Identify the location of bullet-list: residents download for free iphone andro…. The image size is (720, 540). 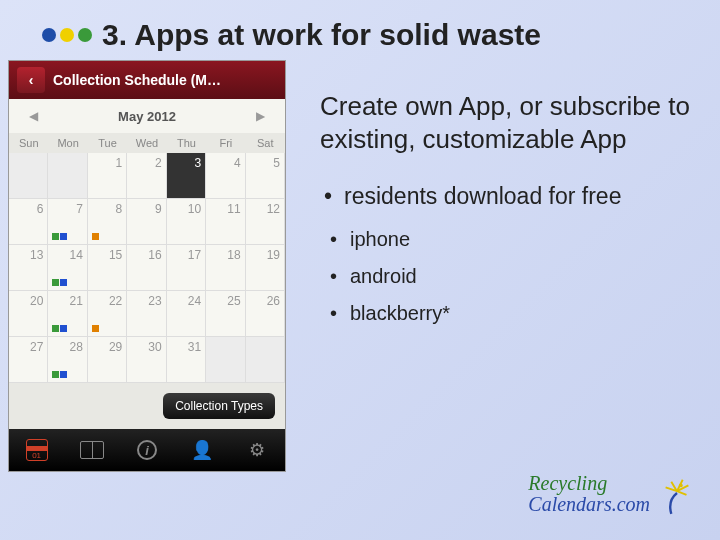
(505, 254).